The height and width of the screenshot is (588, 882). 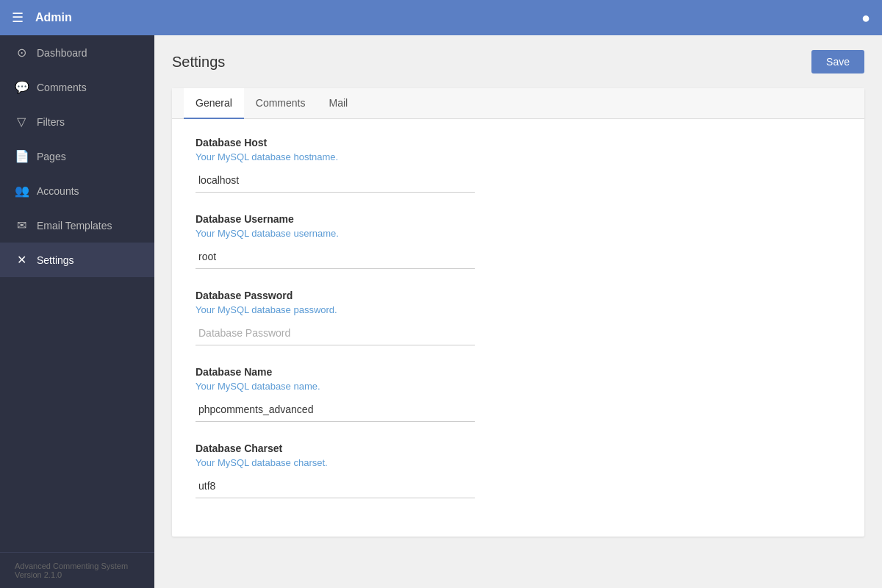 I want to click on sidebar-label-comments: Comments, so click(x=62, y=87).